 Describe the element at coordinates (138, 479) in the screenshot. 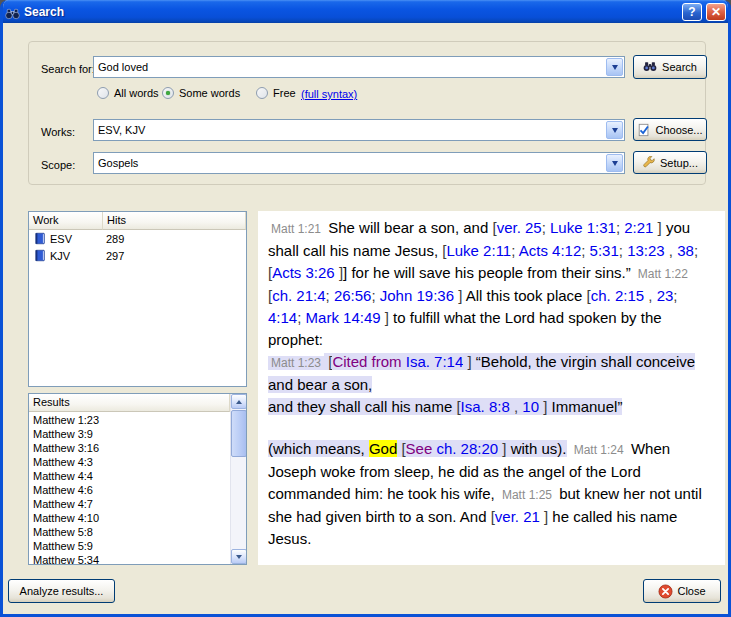

I see `results-list: Results Matthew 1:23 Matthew 3:9 Matthew…` at that location.